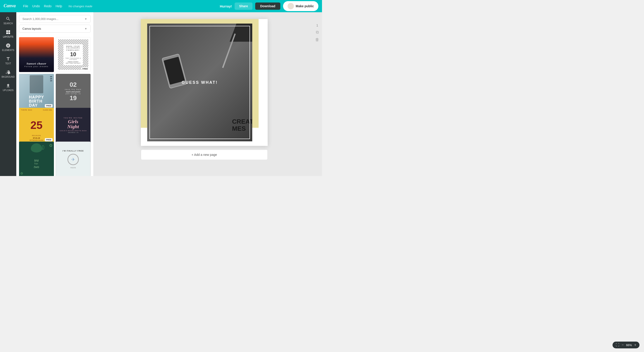 Image resolution: width=644 pixels, height=352 pixels. Describe the element at coordinates (36, 91) in the screenshot. I see `template-card-birthday: 09 29 19 HAPPY BIRTH DAY FREE` at that location.